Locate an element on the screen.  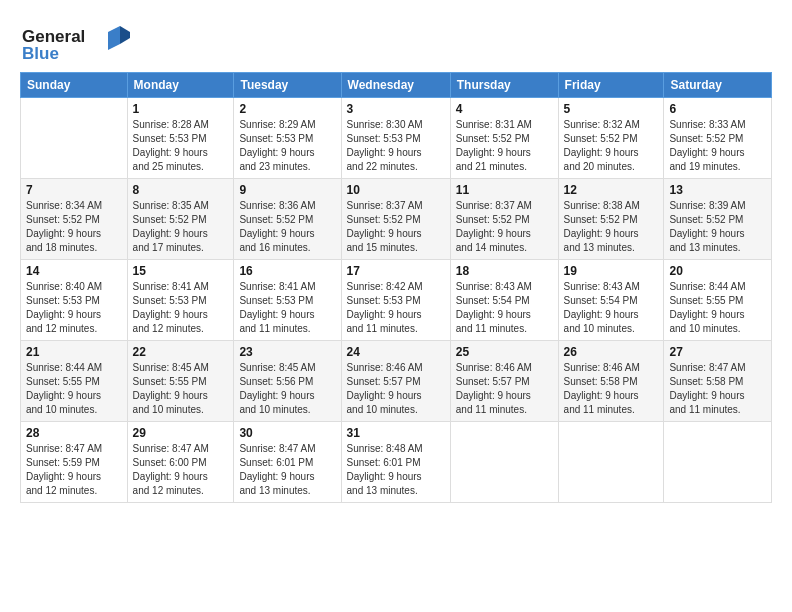
day-info: Sunrise: 8:45 AM Sunset: 5:55 PM Dayligh… is located at coordinates (181, 389).